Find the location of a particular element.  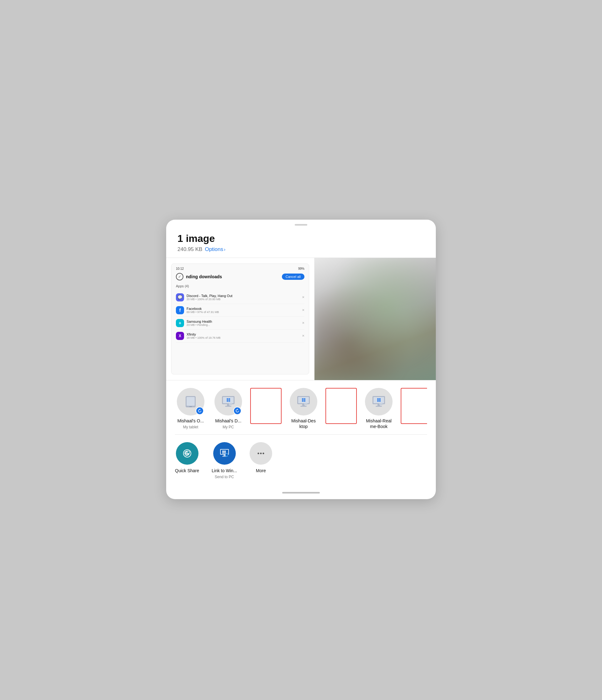

action-label: Quick Share is located at coordinates (187, 471).